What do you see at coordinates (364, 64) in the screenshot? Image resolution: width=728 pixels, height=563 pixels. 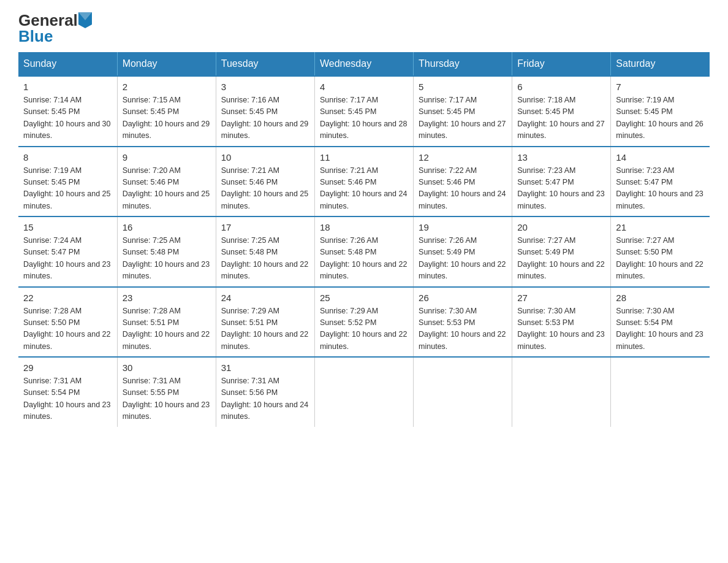 I see `calendar-header-row: SundayMondayTuesdayWednesdayThursdayFrid…` at bounding box center [364, 64].